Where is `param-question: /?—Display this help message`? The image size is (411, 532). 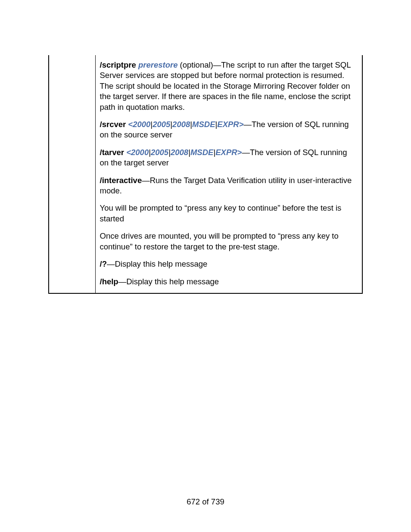 param-question: /?—Display this help message is located at coordinates (229, 264).